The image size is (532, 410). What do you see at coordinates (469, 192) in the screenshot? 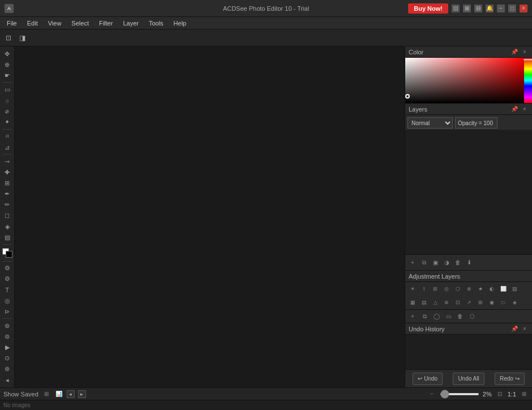
I see `layers-content` at bounding box center [469, 192].